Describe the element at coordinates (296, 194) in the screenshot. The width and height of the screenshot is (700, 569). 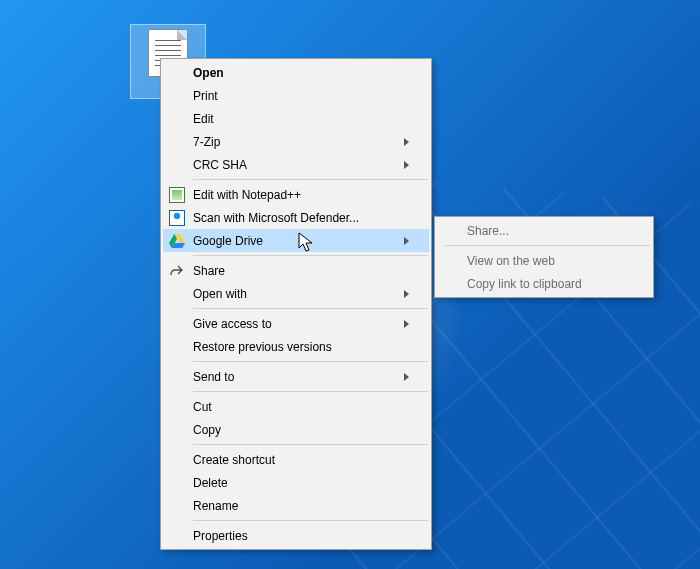
I see `menu-edit-notepadpp: Edit with Notepad++` at that location.